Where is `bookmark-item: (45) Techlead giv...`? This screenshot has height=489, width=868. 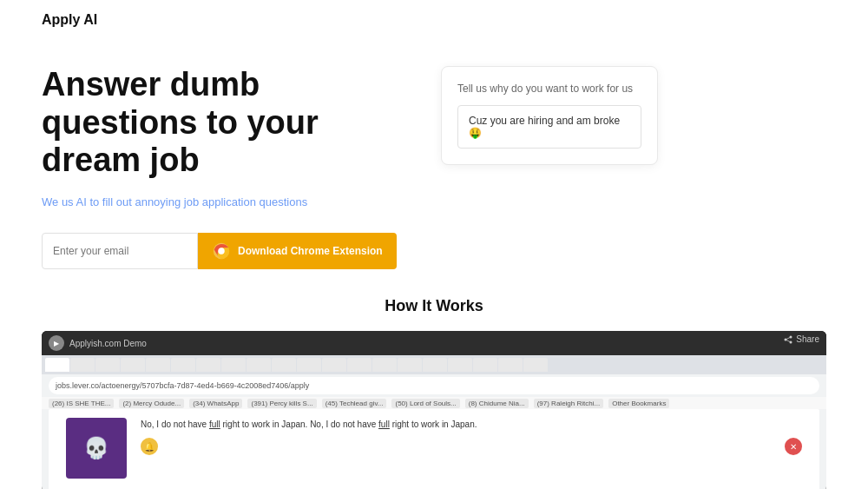 bookmark-item: (45) Techlead giv... is located at coordinates (354, 403).